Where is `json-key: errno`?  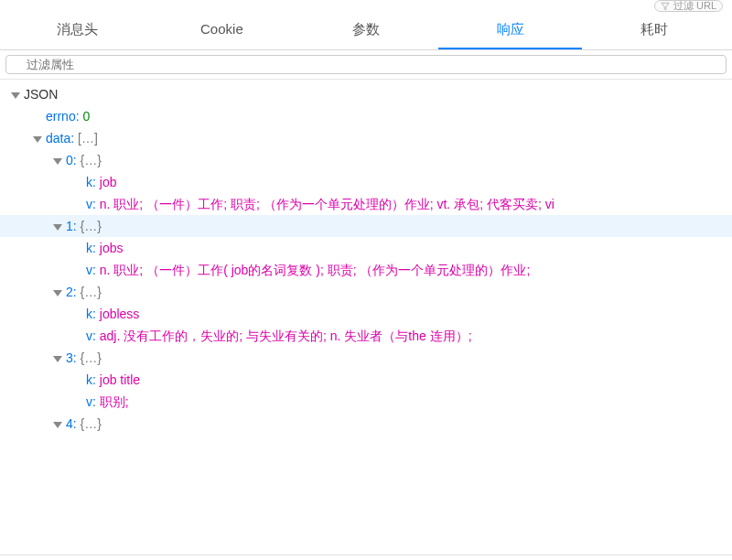 json-key: errno is located at coordinates (60, 116).